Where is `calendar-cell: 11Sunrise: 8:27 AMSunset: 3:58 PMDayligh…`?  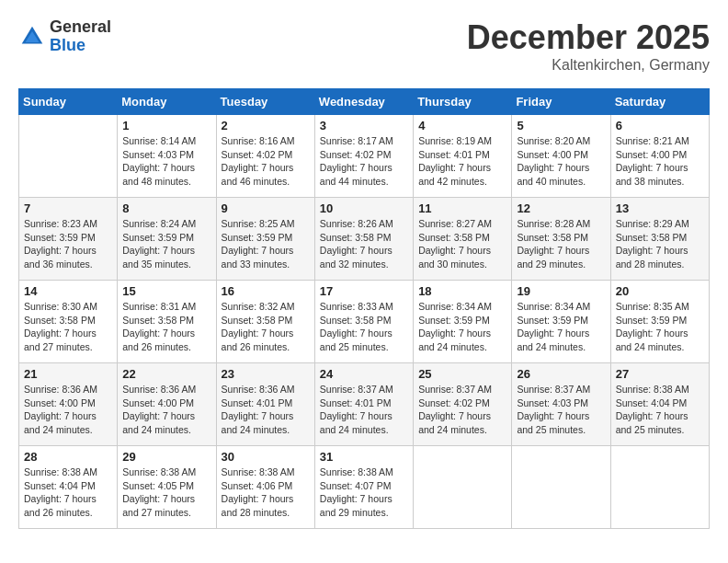
calendar-cell: 11Sunrise: 8:27 AMSunset: 3:58 PMDayligh… is located at coordinates (463, 239).